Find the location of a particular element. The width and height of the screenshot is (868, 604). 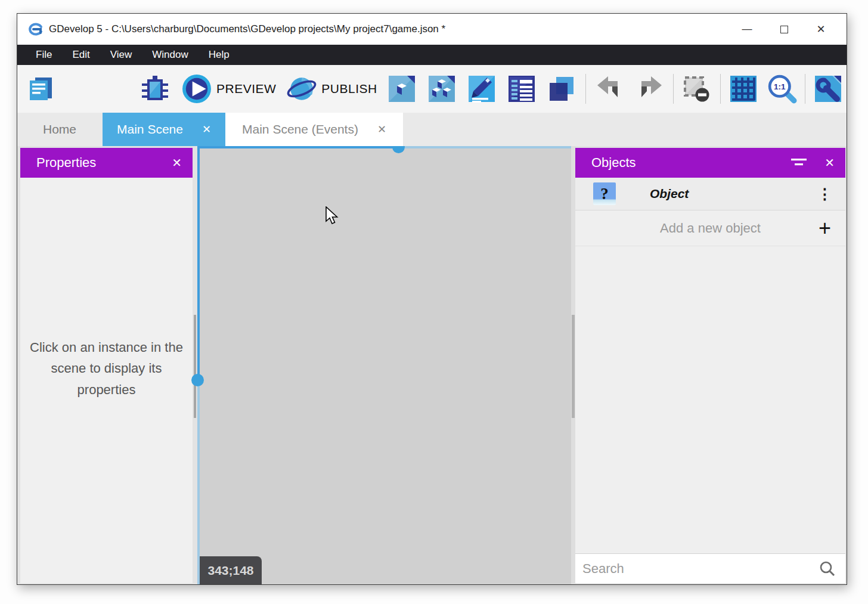

resize-handle-top is located at coordinates (398, 150).